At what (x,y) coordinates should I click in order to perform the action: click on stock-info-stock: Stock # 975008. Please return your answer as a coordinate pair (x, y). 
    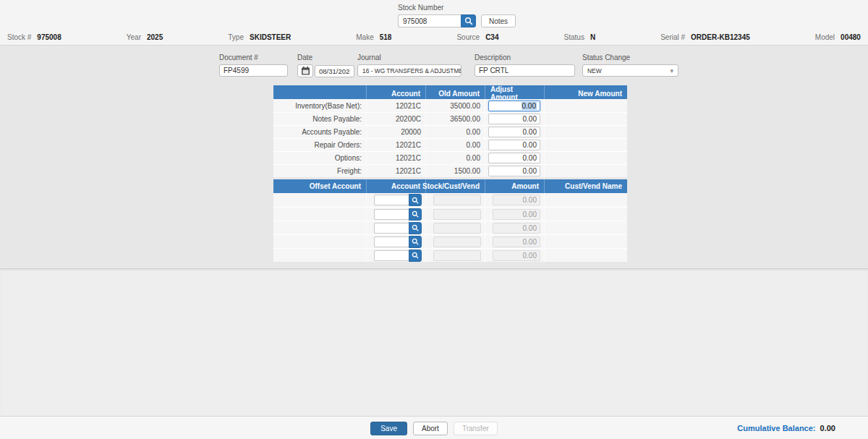
    Looking at the image, I should click on (35, 38).